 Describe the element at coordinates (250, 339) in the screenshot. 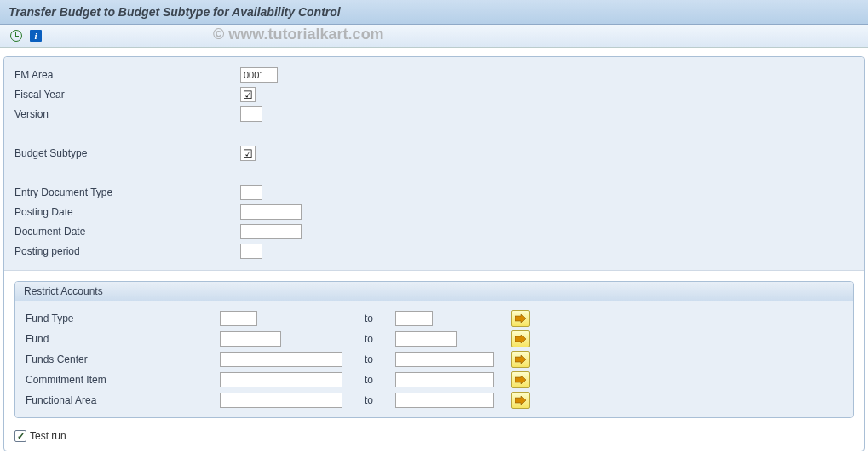

I see `input-fund-from` at that location.